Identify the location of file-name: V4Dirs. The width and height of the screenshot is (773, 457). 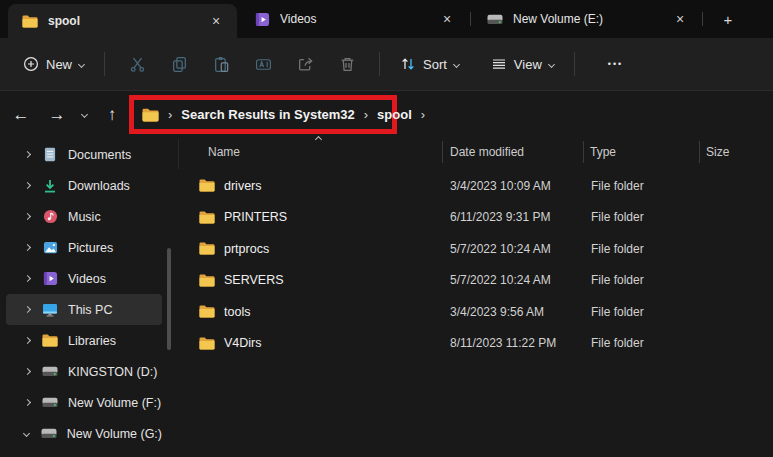
(243, 343).